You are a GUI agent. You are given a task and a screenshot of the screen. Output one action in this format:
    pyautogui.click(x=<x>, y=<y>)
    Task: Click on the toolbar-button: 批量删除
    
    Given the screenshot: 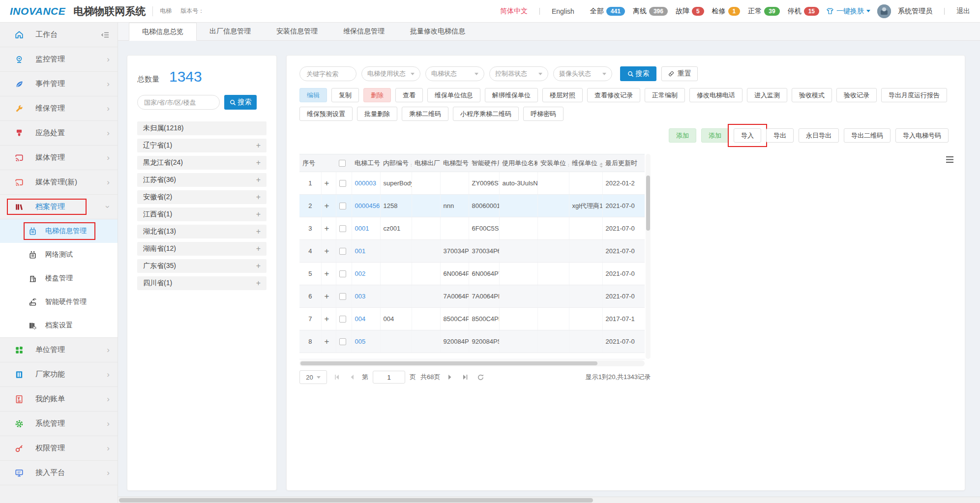 What is the action you would take?
    pyautogui.click(x=377, y=114)
    